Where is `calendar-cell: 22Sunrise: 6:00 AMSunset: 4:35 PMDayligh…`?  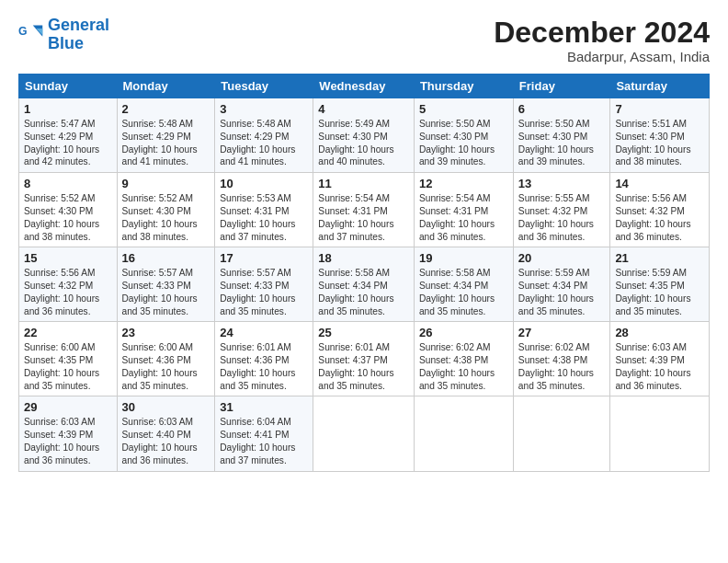
calendar-cell: 22Sunrise: 6:00 AMSunset: 4:35 PMDayligh… is located at coordinates (68, 359).